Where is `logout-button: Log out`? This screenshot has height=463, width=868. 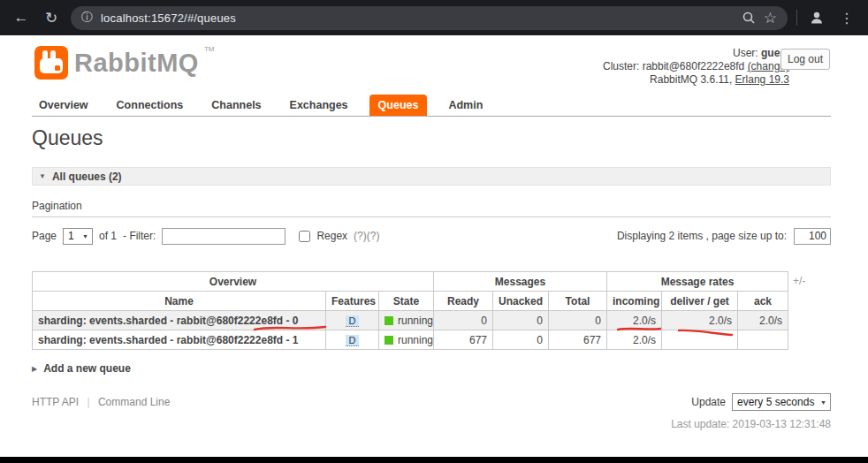
logout-button: Log out is located at coordinates (805, 59).